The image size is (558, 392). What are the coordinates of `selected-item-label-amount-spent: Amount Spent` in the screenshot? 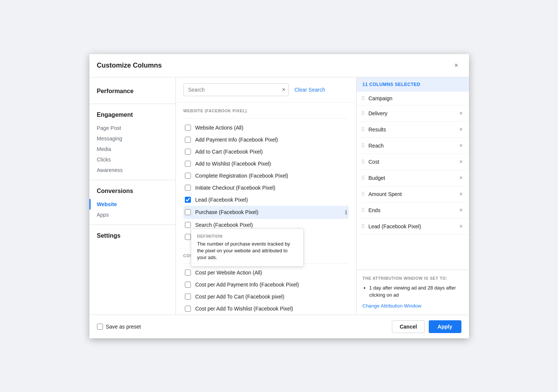 It's located at (413, 194).